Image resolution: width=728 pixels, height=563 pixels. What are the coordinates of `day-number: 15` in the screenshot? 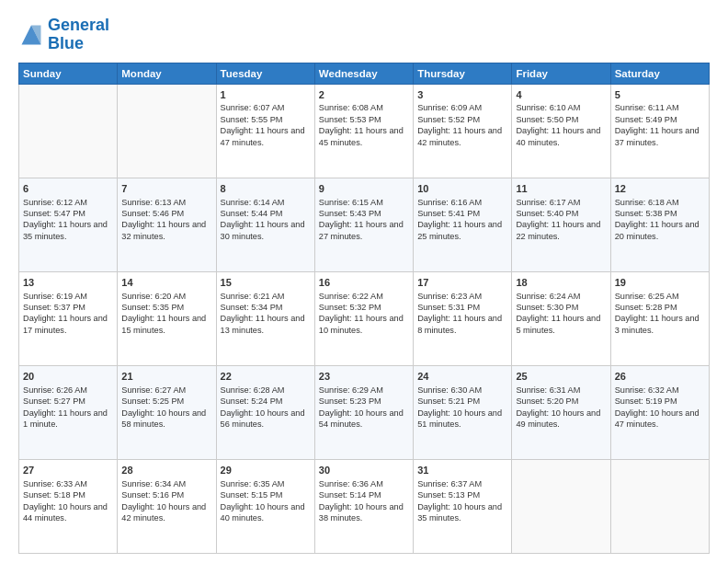 It's located at (266, 283).